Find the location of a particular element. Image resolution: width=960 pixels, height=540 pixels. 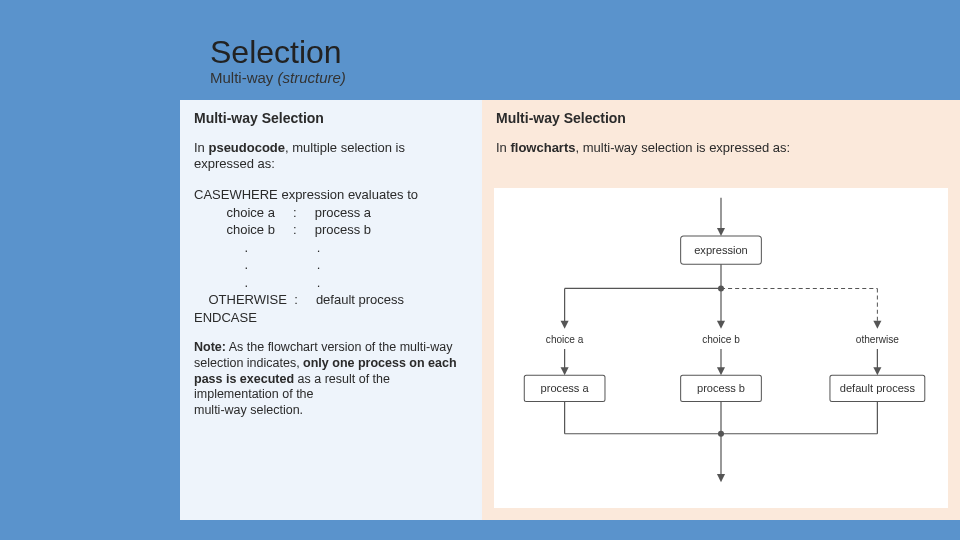

pseudo-end: ENDCASE is located at coordinates (226, 318).